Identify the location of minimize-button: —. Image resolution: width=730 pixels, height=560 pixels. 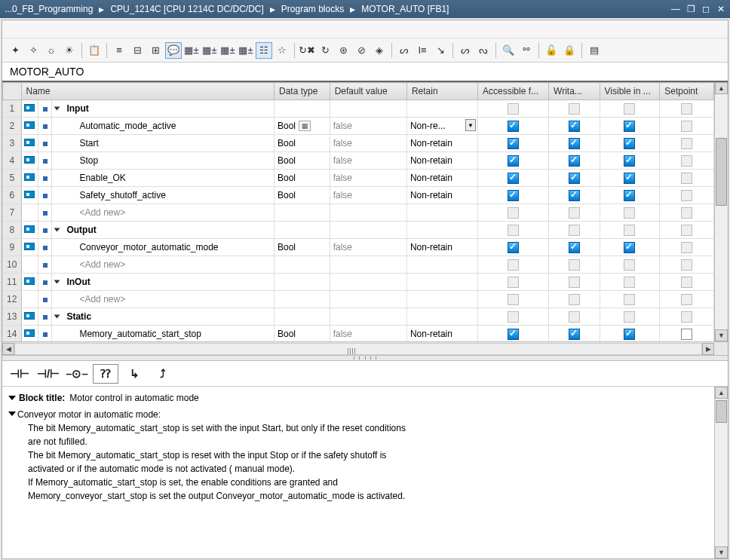
(676, 9).